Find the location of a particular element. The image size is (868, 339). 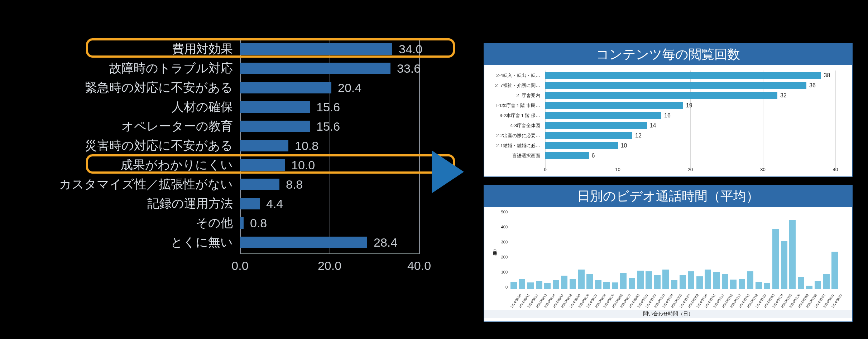

content-views-category-label: 4-3庁舎全体図 is located at coordinates (508, 126).